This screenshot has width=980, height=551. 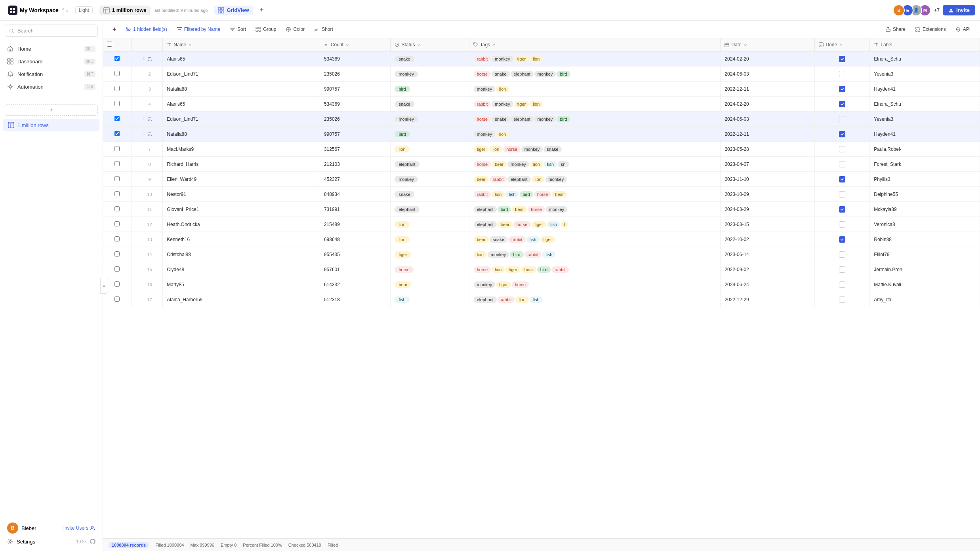 What do you see at coordinates (355, 45) in the screenshot?
I see `header-count: # Count` at bounding box center [355, 45].